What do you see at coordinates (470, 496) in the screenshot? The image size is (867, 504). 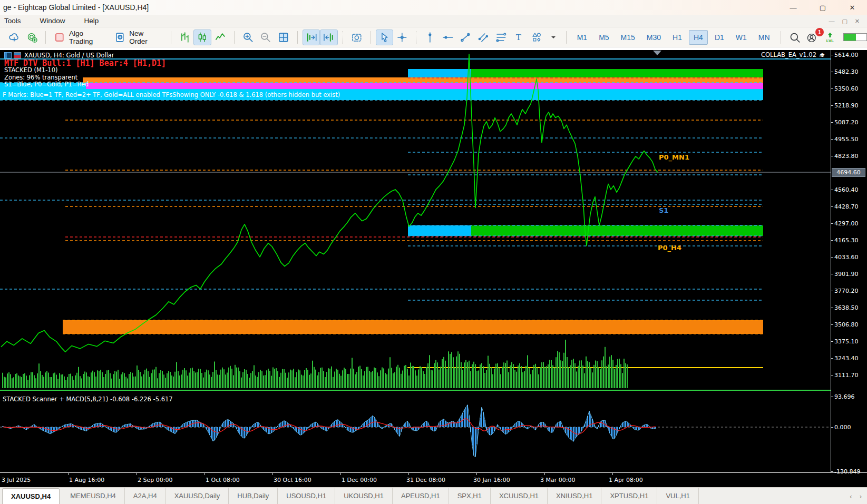 I see `symbol-tab-spx-h1: SPX,H1` at bounding box center [470, 496].